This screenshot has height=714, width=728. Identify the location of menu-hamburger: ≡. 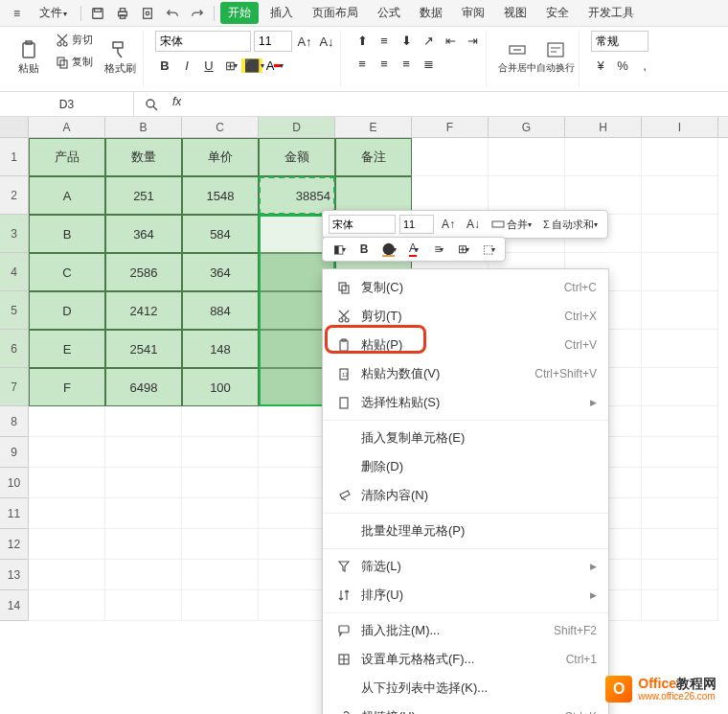
(17, 13).